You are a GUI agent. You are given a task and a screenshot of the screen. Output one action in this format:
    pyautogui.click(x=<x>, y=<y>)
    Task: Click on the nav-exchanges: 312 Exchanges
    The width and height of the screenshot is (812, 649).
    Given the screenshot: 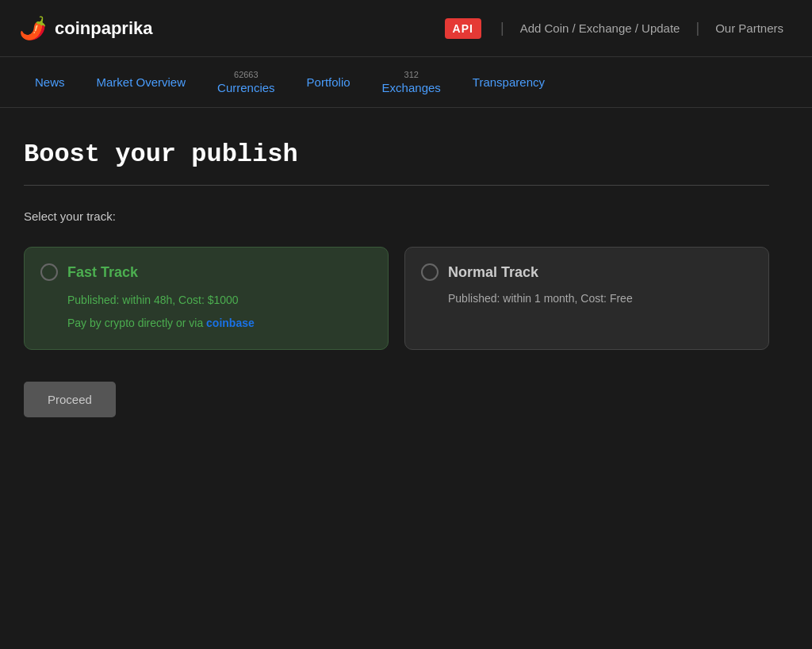 What is the action you would take?
    pyautogui.click(x=412, y=83)
    